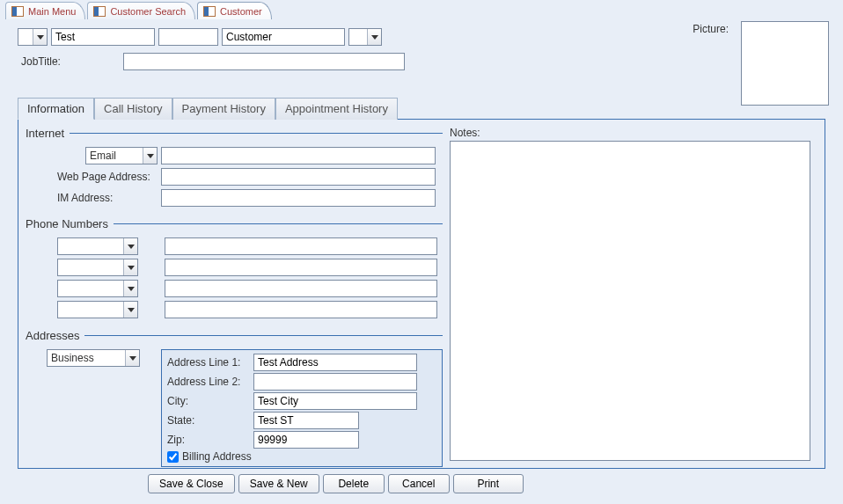 This screenshot has height=504, width=843. What do you see at coordinates (209, 362) in the screenshot?
I see `address-line1-label: Address Line 1:` at bounding box center [209, 362].